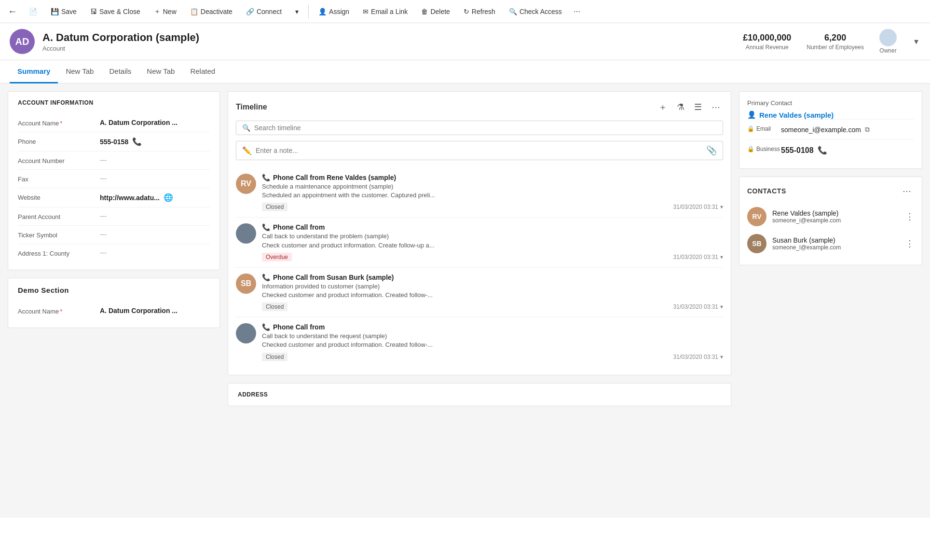  Describe the element at coordinates (492, 292) in the screenshot. I see `timeline-content-3: 📞 Phone Call from Susan Burk (sample) In…` at that location.